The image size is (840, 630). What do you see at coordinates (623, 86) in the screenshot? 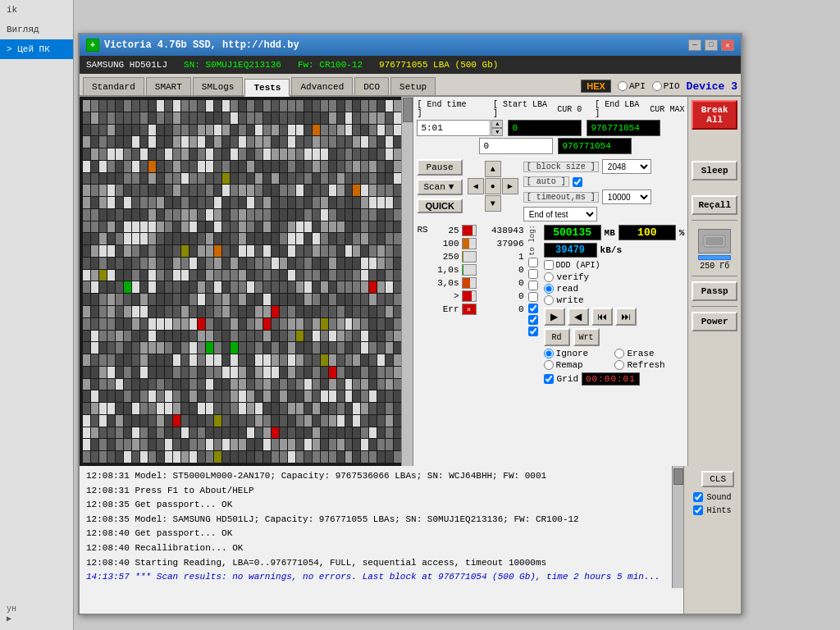
I see `api-radio` at bounding box center [623, 86].